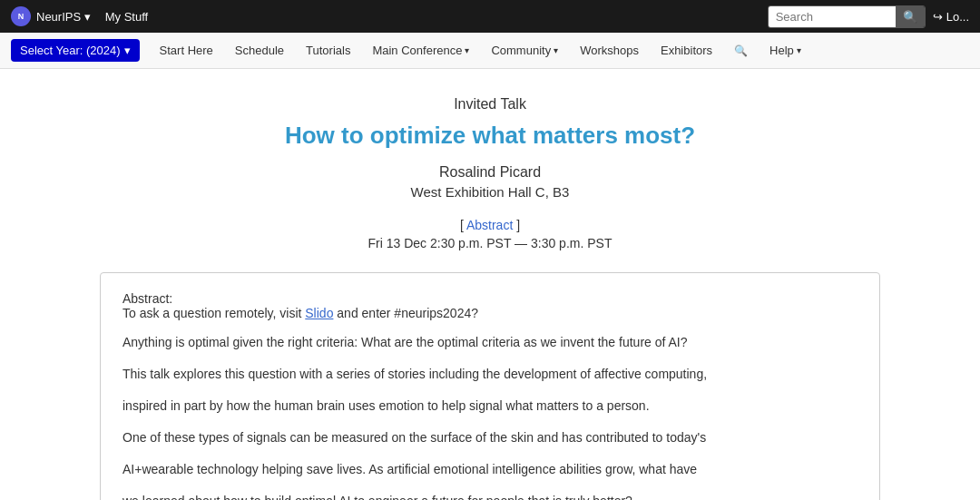 Image resolution: width=980 pixels, height=500 pixels. What do you see at coordinates (490, 172) in the screenshot?
I see `speaker-name: Rosalind Picard` at bounding box center [490, 172].